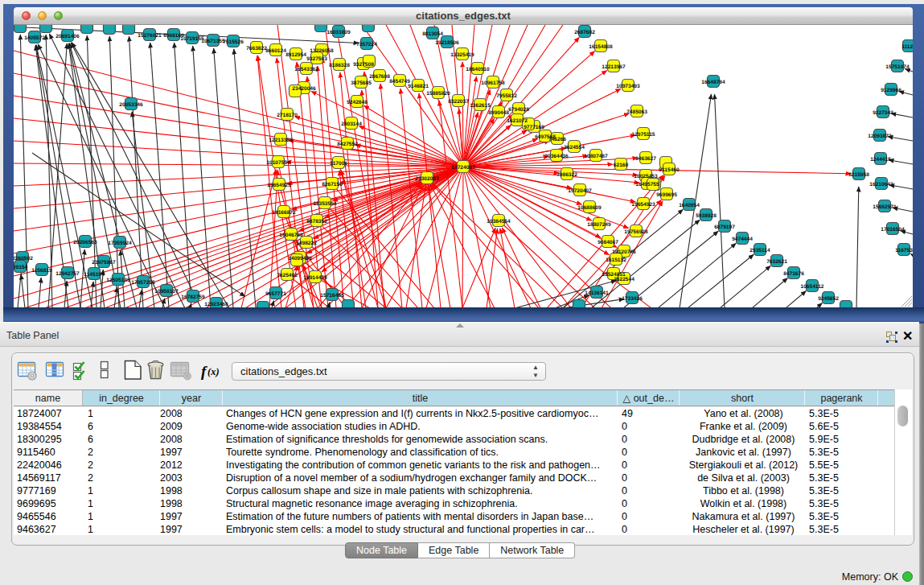 This screenshot has height=585, width=924. What do you see at coordinates (499, 113) in the screenshot?
I see `svg-text: 8990448` at bounding box center [499, 113].